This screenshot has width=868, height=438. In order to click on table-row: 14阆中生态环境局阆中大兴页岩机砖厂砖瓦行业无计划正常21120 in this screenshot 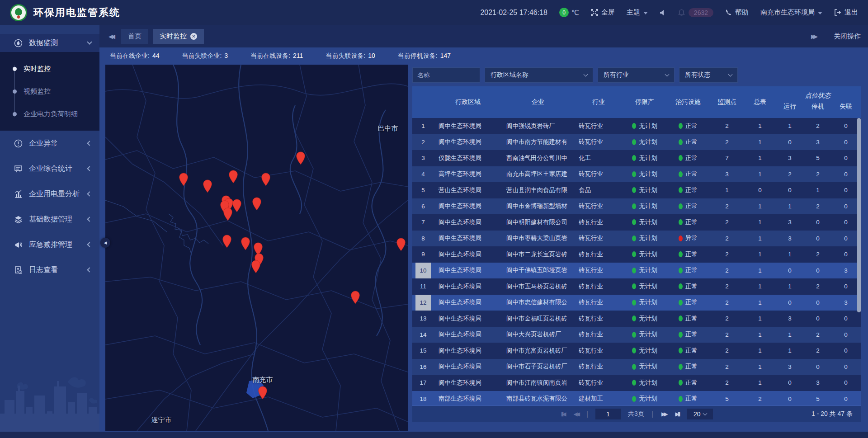, I will do `click(637, 335)`.